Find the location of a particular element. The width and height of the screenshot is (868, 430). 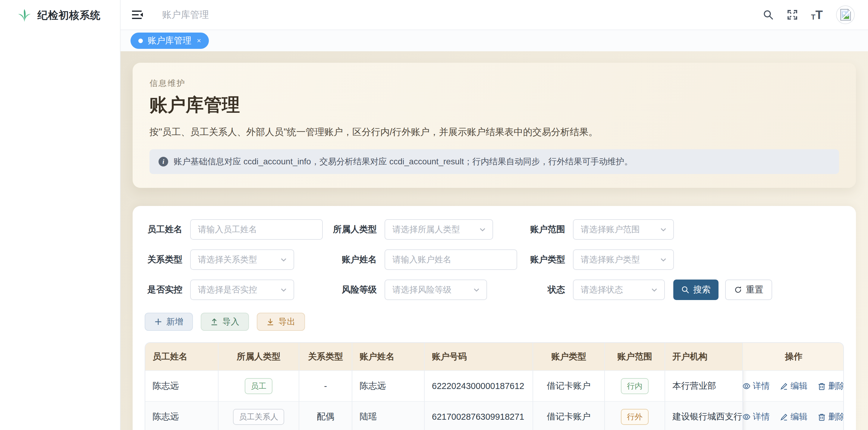

tab-account-library: 账户库管理 × is located at coordinates (170, 41).